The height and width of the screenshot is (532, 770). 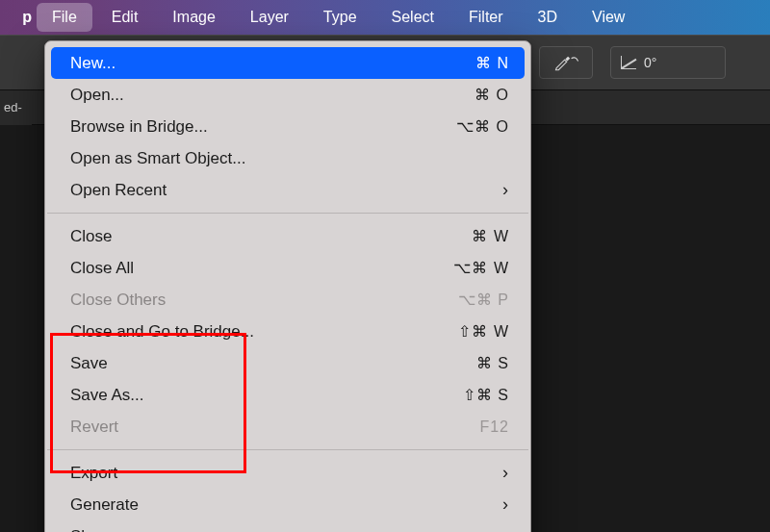 I want to click on menu-item-label: Close All, so click(x=246, y=268).